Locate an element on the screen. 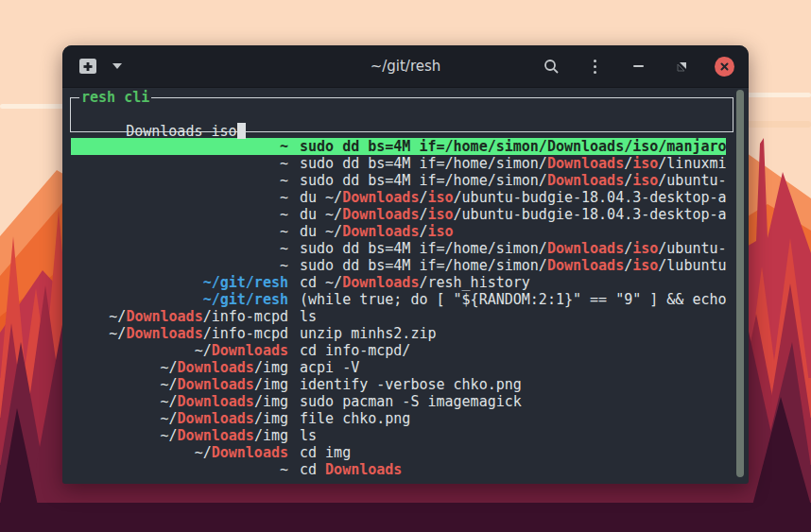 The image size is (811, 532). history-row: ~/Downloads/info-mcpdls is located at coordinates (399, 317).